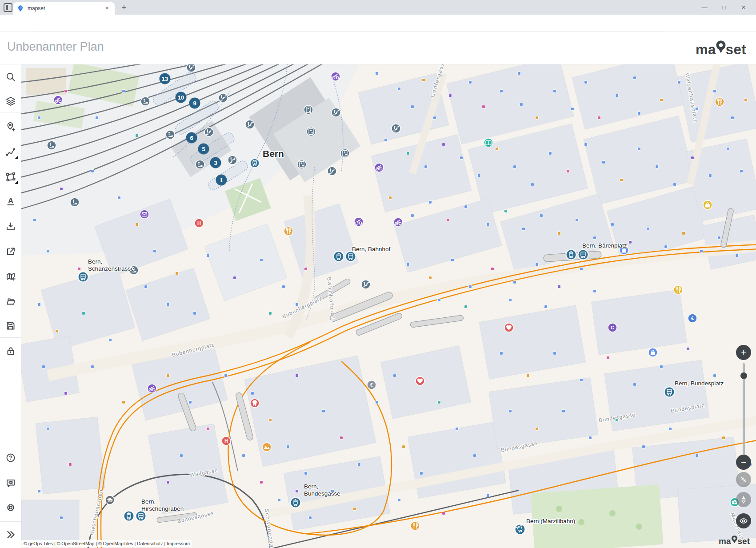 This screenshot has height=548, width=756. Describe the element at coordinates (708, 205) in the screenshot. I see `bag-poi-icon` at that location.